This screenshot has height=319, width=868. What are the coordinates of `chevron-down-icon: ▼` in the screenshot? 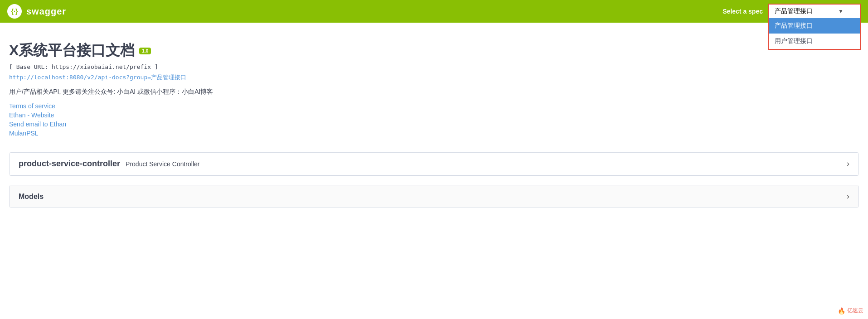 It's located at (841, 11).